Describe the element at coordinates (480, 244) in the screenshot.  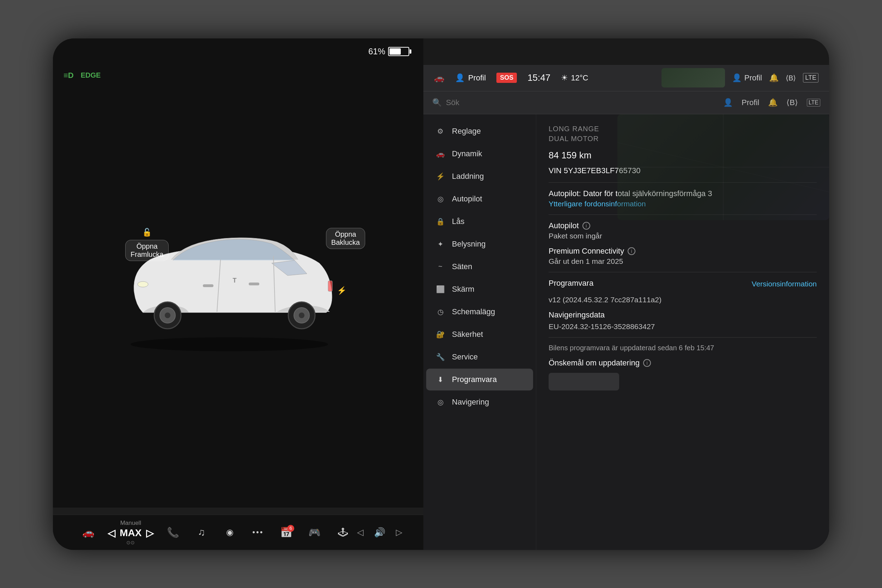
I see `menu-item-belysning: ✦ Belysning` at that location.